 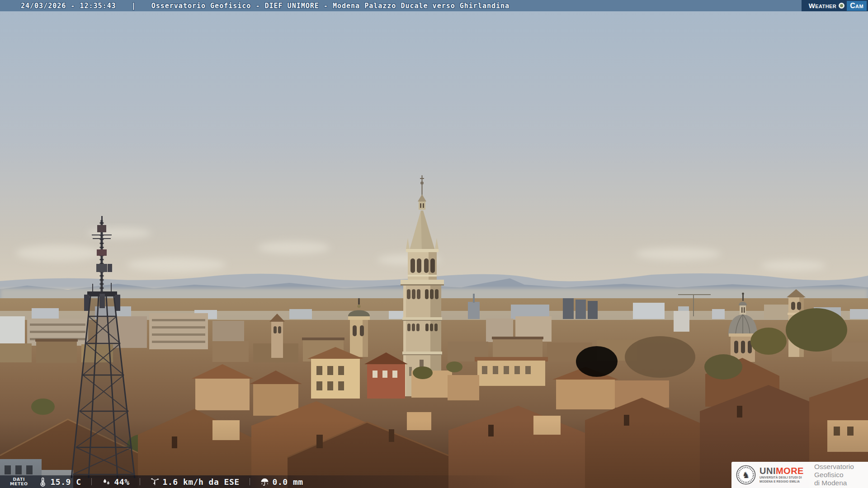 What do you see at coordinates (841, 483) in the screenshot?
I see `observatory-name-line2: di Modena` at bounding box center [841, 483].